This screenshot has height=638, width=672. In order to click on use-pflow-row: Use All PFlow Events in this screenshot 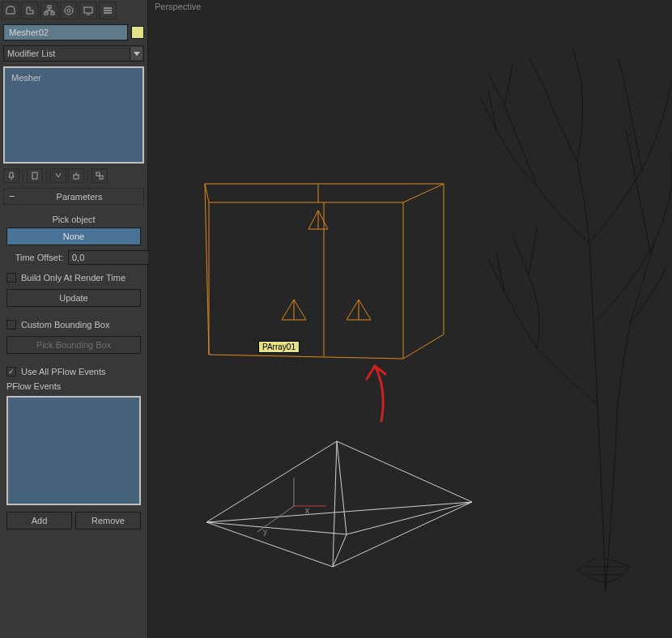, I will do `click(74, 372)`.